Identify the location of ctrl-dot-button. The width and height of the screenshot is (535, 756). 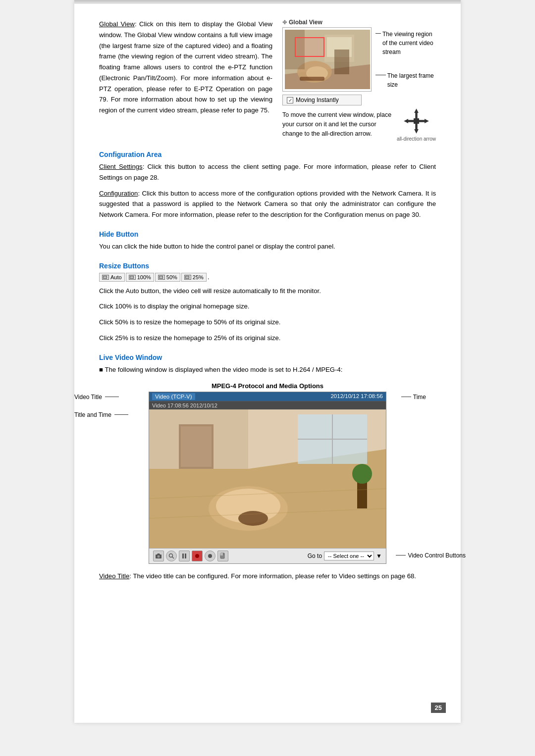
(210, 556).